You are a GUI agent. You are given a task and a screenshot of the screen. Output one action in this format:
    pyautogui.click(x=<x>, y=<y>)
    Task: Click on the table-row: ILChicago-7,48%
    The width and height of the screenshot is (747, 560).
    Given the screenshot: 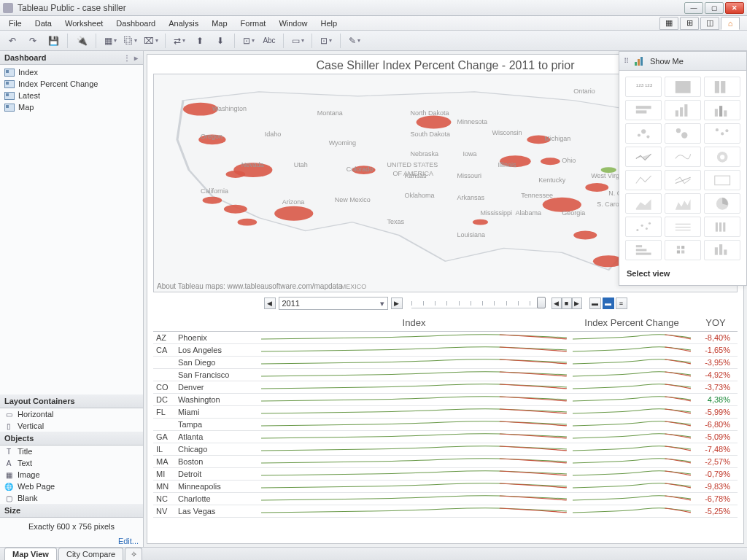 What is the action you would take?
    pyautogui.click(x=445, y=449)
    